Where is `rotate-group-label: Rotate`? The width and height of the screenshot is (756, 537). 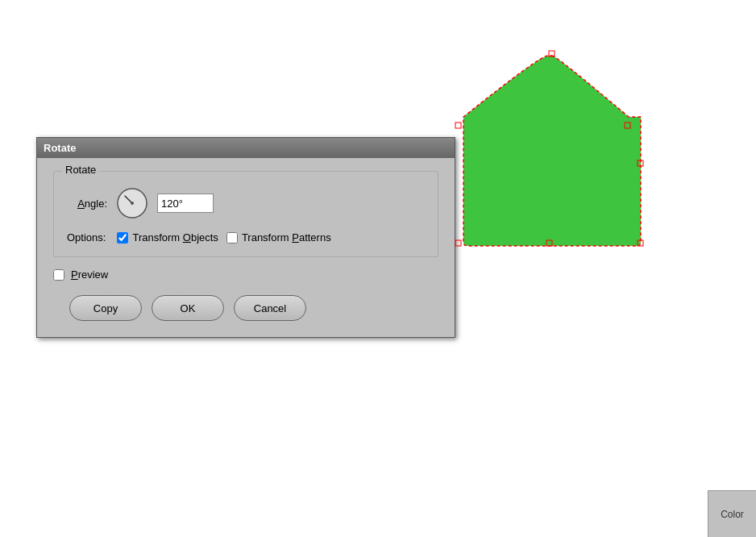 rotate-group-label: Rotate is located at coordinates (81, 169).